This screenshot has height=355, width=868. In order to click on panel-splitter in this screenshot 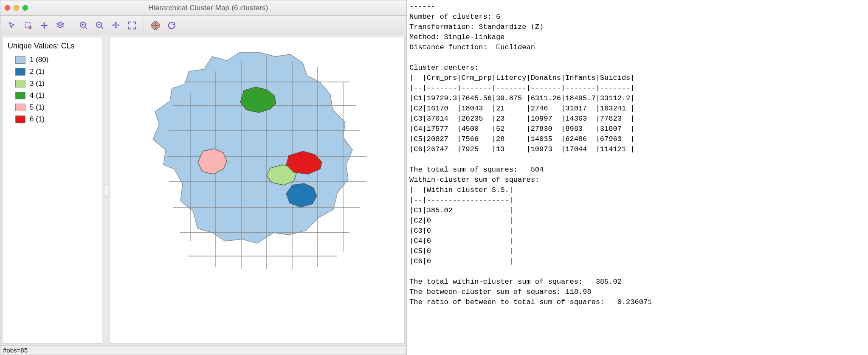, I will do `click(107, 190)`.